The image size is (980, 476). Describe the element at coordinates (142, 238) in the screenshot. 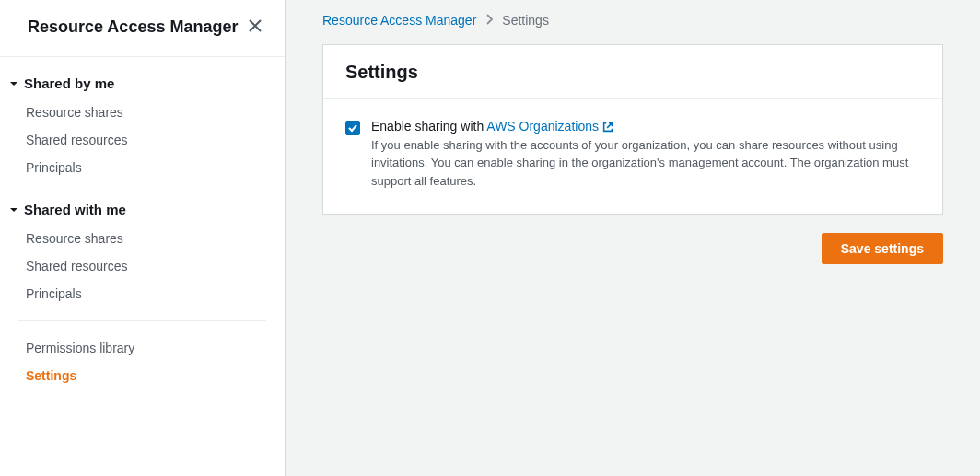

I see `nav-item-resource-shares-2: Resource shares` at that location.